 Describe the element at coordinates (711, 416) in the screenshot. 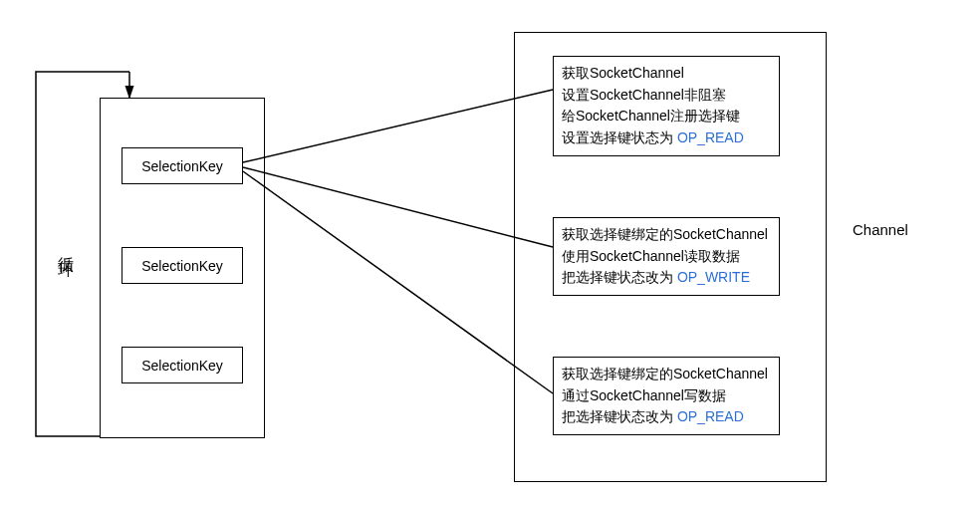

I see `write-line3-op: OP_READ` at that location.